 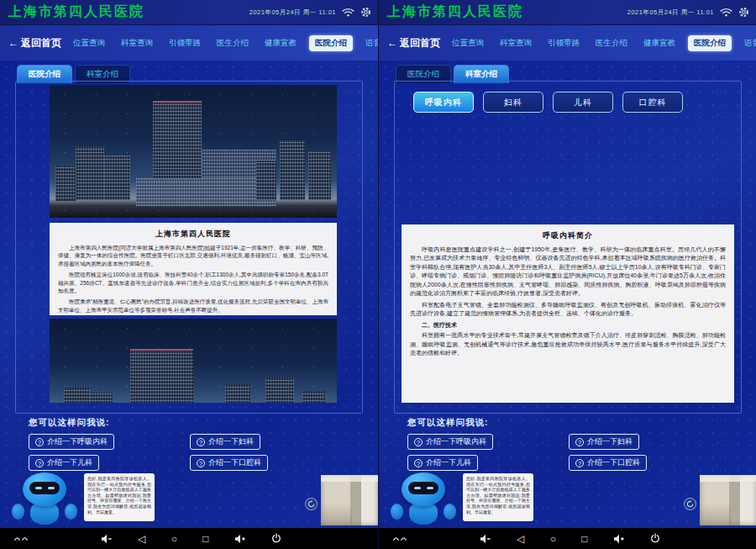 What do you see at coordinates (148, 452) in the screenshot?
I see `suggestion-buttons: ?介绍一下呼吸内科 ?介绍一下妇科 ?介绍一下儿科 ?介绍一下口腔科` at bounding box center [148, 452].